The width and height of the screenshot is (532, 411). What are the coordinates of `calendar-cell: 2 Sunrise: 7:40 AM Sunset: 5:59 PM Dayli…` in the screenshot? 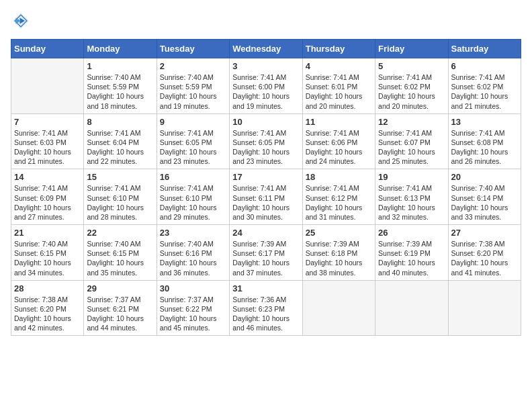 It's located at (193, 86).